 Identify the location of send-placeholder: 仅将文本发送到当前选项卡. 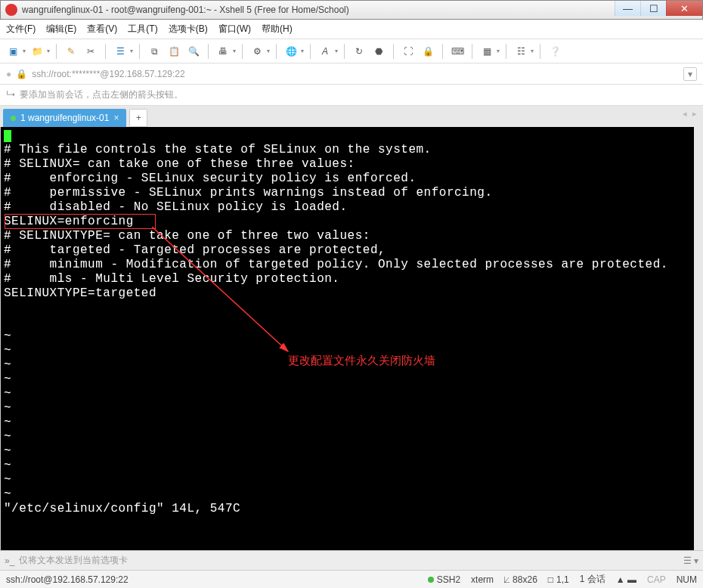
(73, 561).